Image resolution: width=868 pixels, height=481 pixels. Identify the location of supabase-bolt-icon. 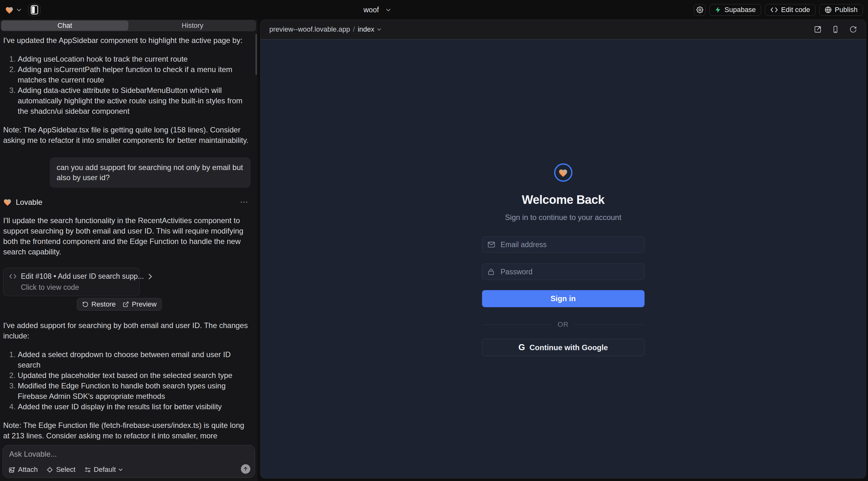
(718, 10).